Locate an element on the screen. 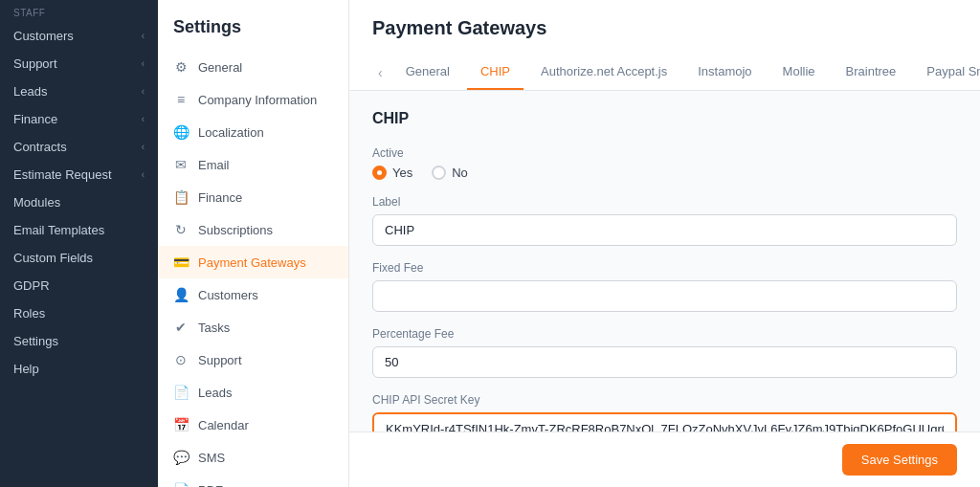 The width and height of the screenshot is (980, 487). label-field-label: Label is located at coordinates (664, 202).